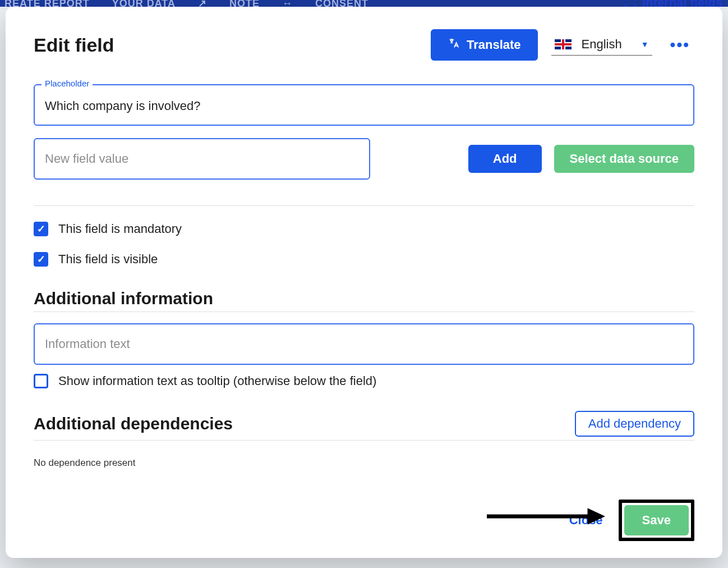  What do you see at coordinates (364, 512) in the screenshot?
I see `modal-footer: Close Save` at bounding box center [364, 512].